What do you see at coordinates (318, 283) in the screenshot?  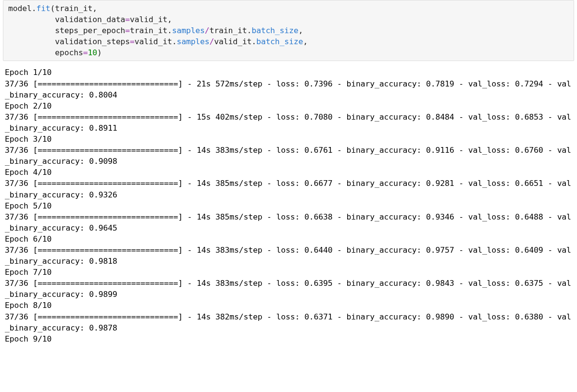 I see `metric-value: 0.6395` at bounding box center [318, 283].